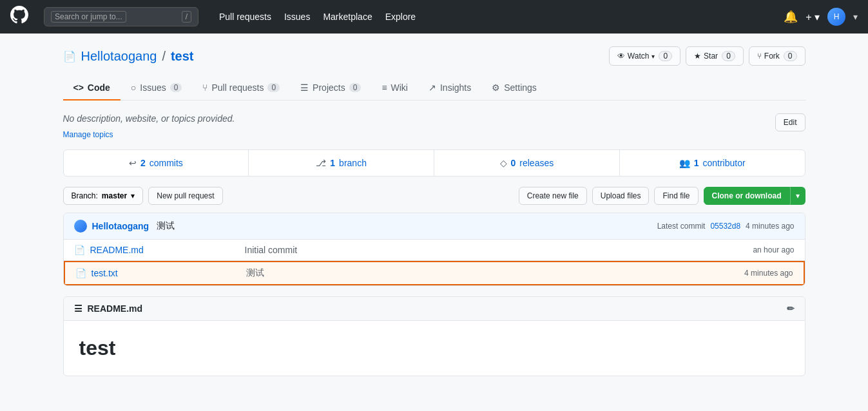 The width and height of the screenshot is (868, 411). Describe the element at coordinates (182, 57) in the screenshot. I see `repo-name-link: test` at that location.